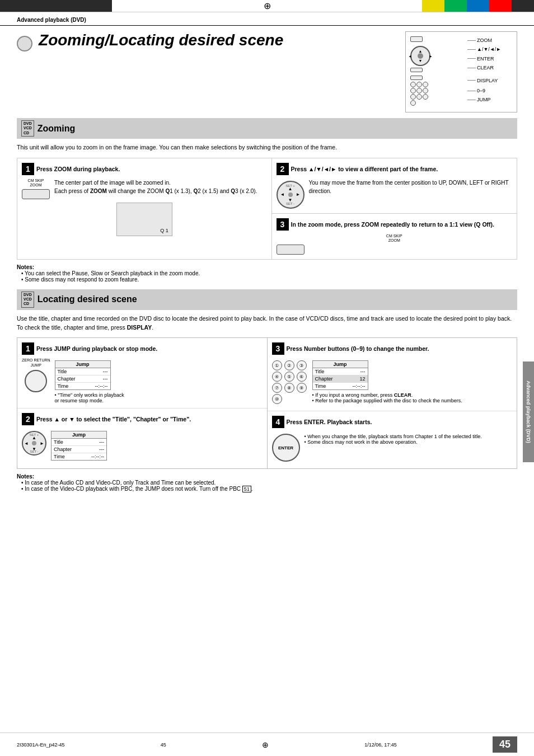 Image resolution: width=534 pixels, height=756 pixels. I want to click on jt3-time-val: --:--:--, so click(357, 386).